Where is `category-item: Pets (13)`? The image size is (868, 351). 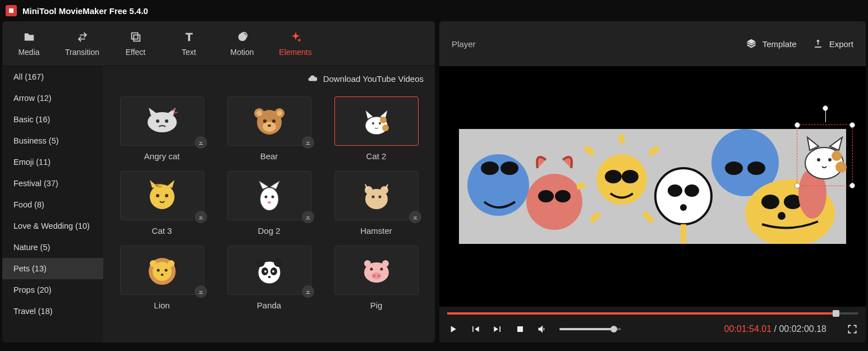
category-item: Pets (13) is located at coordinates (53, 269).